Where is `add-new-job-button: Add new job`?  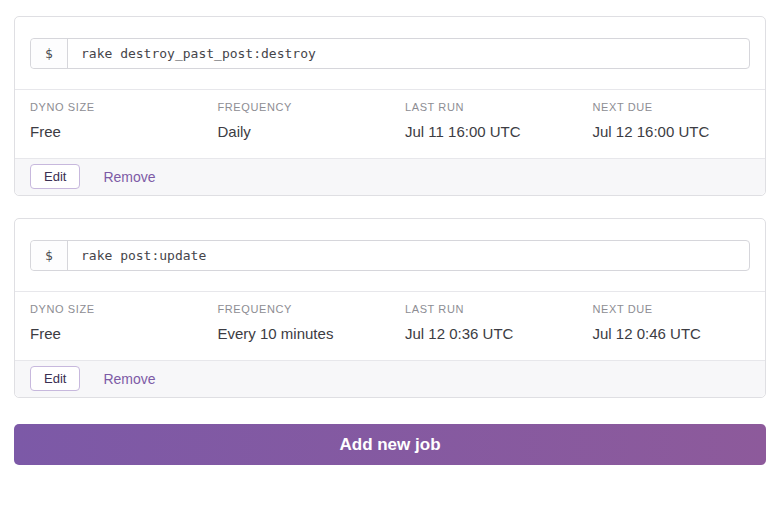 add-new-job-button: Add new job is located at coordinates (390, 444).